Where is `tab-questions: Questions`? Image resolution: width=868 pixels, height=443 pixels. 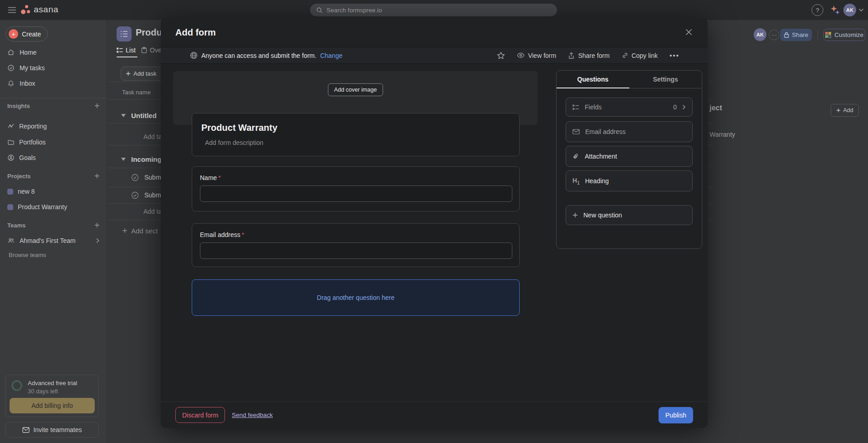 tab-questions: Questions is located at coordinates (593, 79).